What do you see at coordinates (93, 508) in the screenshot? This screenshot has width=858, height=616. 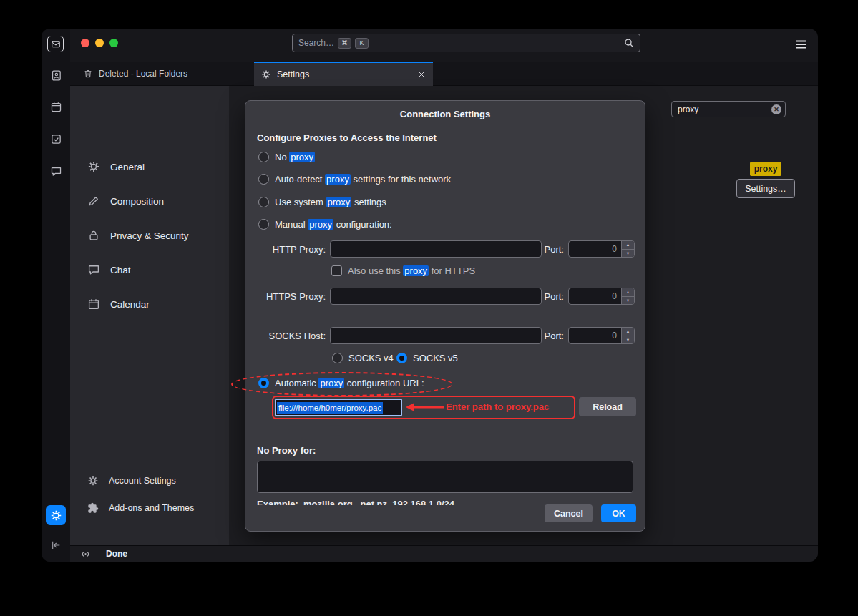 I see `puzzle-icon` at bounding box center [93, 508].